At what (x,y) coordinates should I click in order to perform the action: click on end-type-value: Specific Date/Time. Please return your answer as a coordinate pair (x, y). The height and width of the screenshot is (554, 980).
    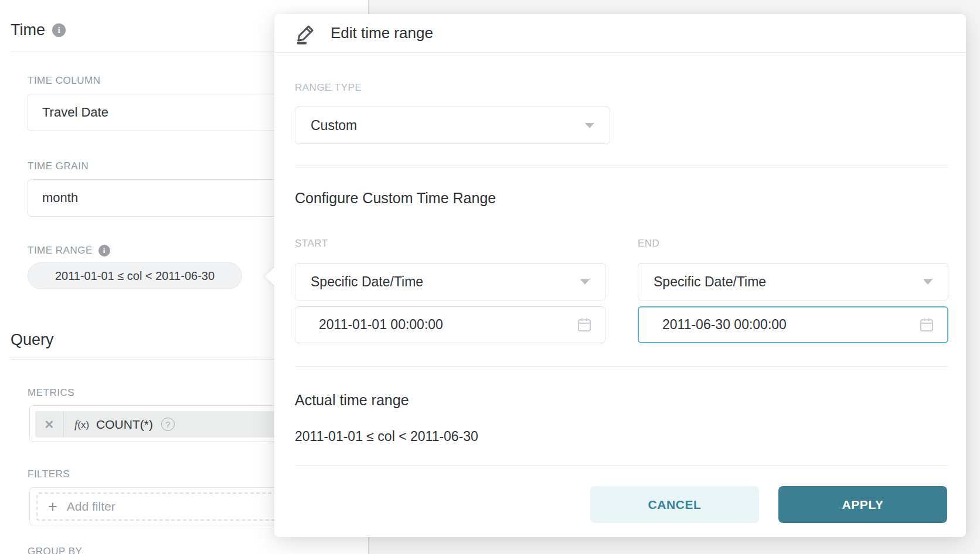
    Looking at the image, I should click on (710, 282).